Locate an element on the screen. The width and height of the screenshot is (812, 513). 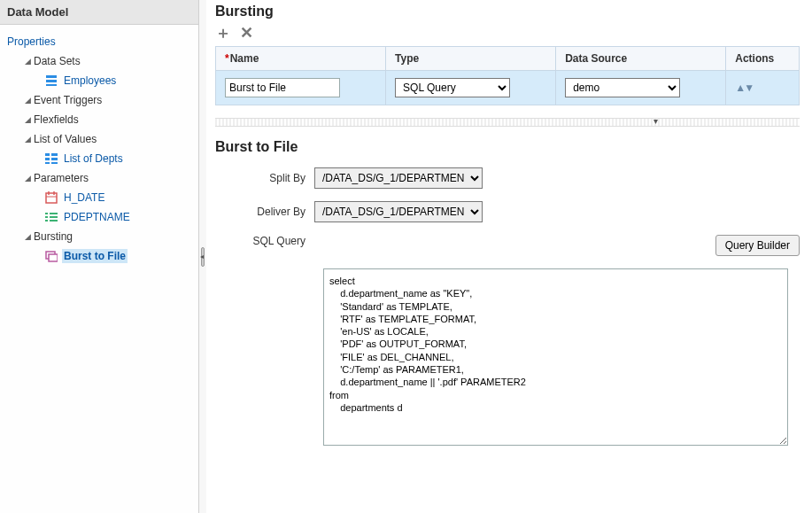
col-name: *Name is located at coordinates (301, 58).